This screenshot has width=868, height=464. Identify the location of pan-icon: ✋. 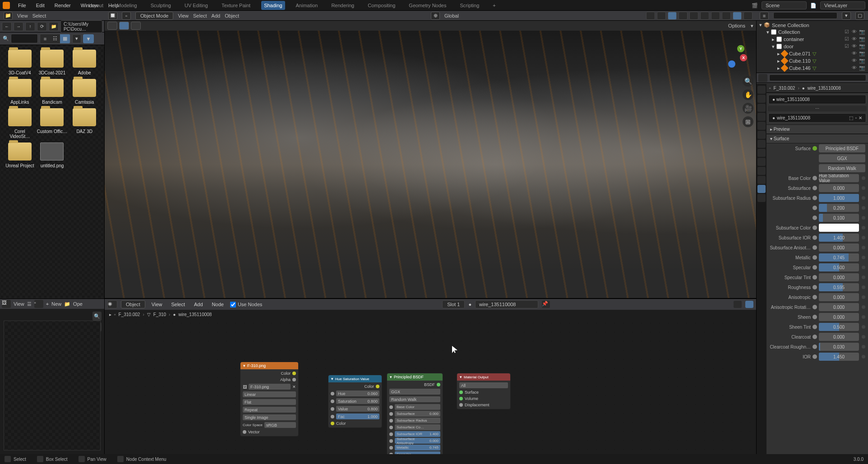
(748, 95).